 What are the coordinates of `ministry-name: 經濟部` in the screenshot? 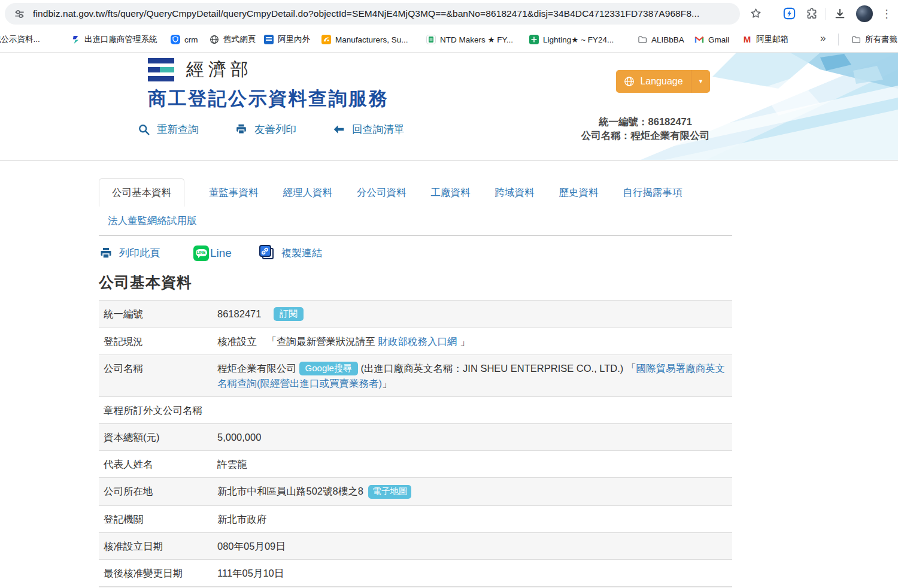 It's located at (219, 69).